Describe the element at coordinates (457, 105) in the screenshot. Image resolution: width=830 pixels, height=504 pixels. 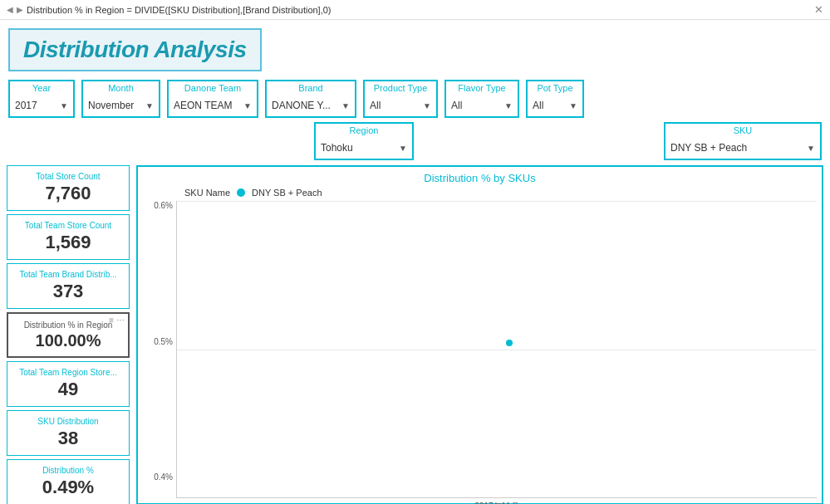
I see `flavor-type-value: All` at that location.